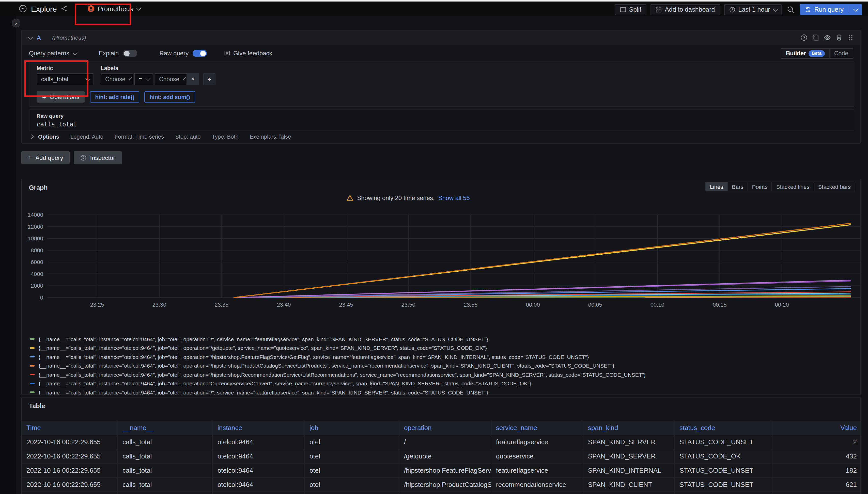  What do you see at coordinates (754, 10) in the screenshot?
I see `time-range-label: Last 1 hour` at bounding box center [754, 10].